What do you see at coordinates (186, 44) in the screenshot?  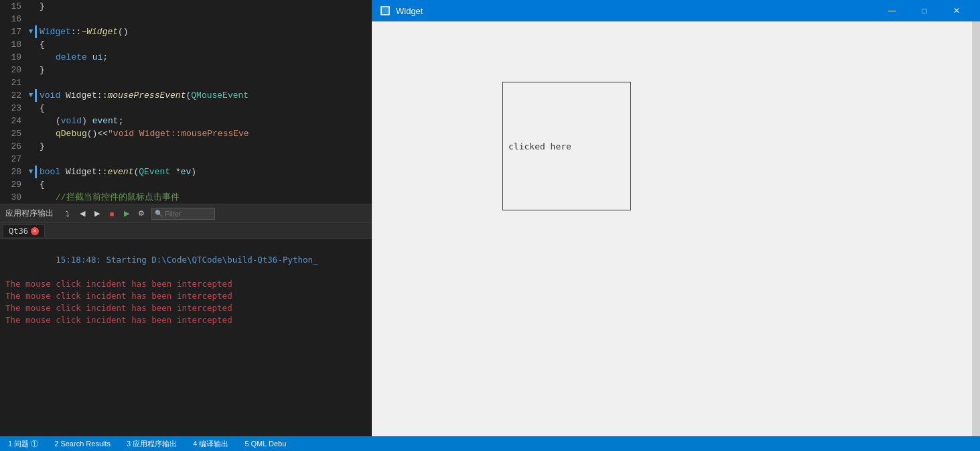 I see `table-row: 18 {` at bounding box center [186, 44].